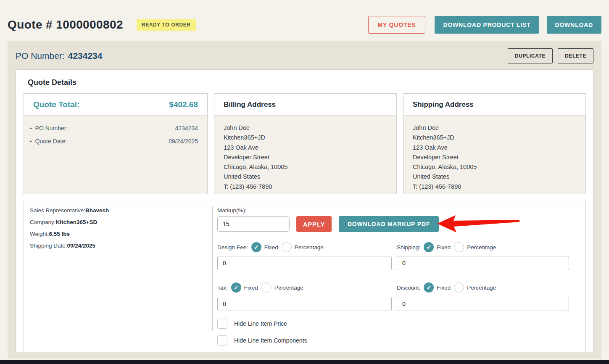 The width and height of the screenshot is (609, 364). I want to click on quote-total-amount: $402.68, so click(183, 105).